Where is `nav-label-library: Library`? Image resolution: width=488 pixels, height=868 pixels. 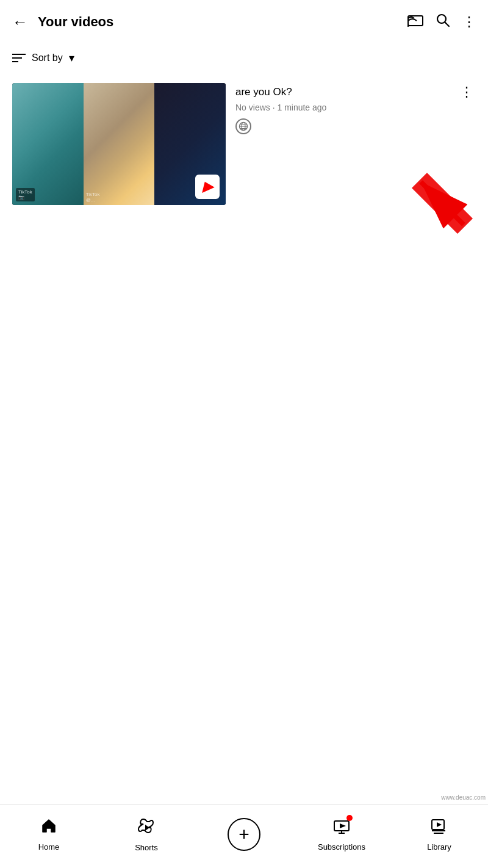 nav-label-library: Library is located at coordinates (439, 847).